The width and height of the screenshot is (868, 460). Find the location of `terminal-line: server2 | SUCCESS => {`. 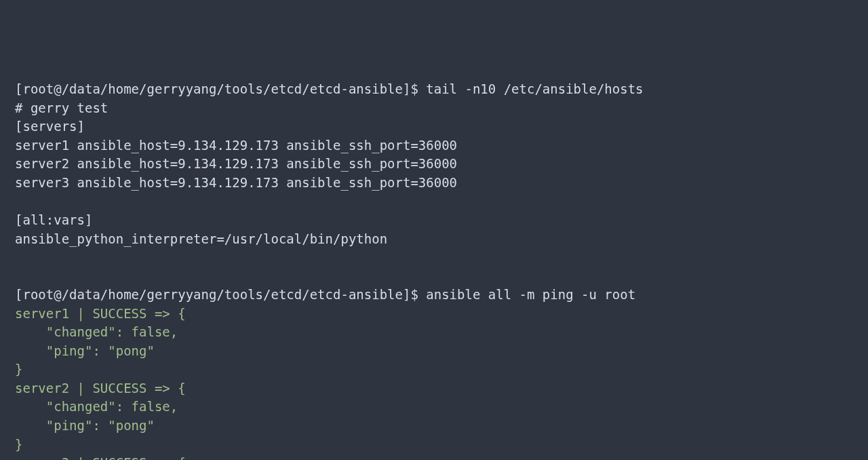

terminal-line: server2 | SUCCESS => { is located at coordinates (441, 389).